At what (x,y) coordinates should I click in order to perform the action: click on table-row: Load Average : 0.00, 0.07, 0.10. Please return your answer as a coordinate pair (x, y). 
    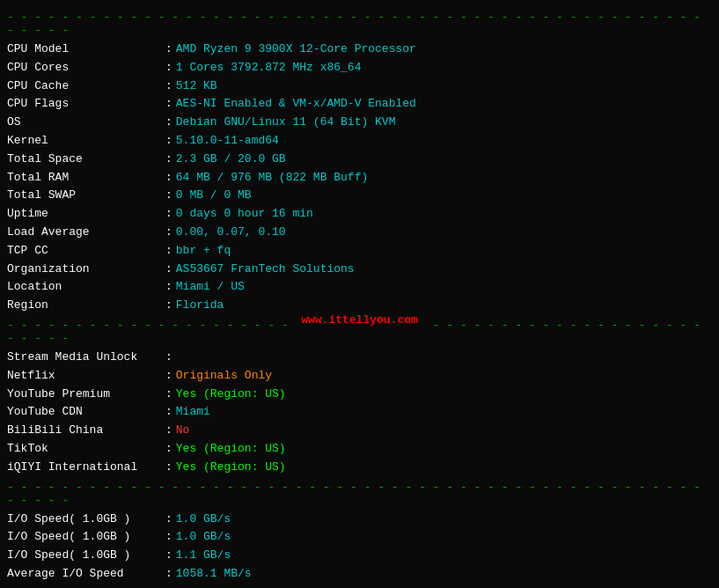
    Looking at the image, I should click on (359, 232).